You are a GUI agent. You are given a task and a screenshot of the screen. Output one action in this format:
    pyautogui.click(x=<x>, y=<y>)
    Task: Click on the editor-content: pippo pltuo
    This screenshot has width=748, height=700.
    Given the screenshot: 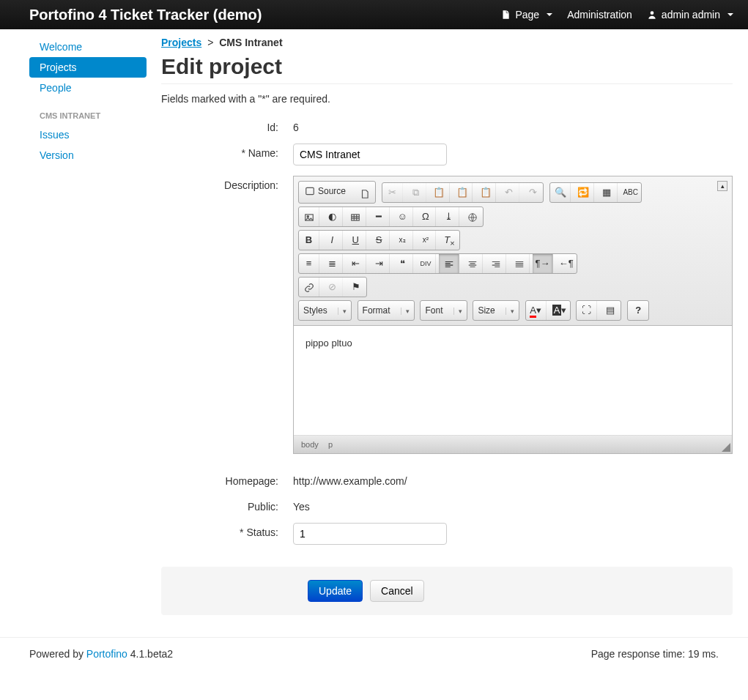 What is the action you would take?
    pyautogui.click(x=513, y=381)
    